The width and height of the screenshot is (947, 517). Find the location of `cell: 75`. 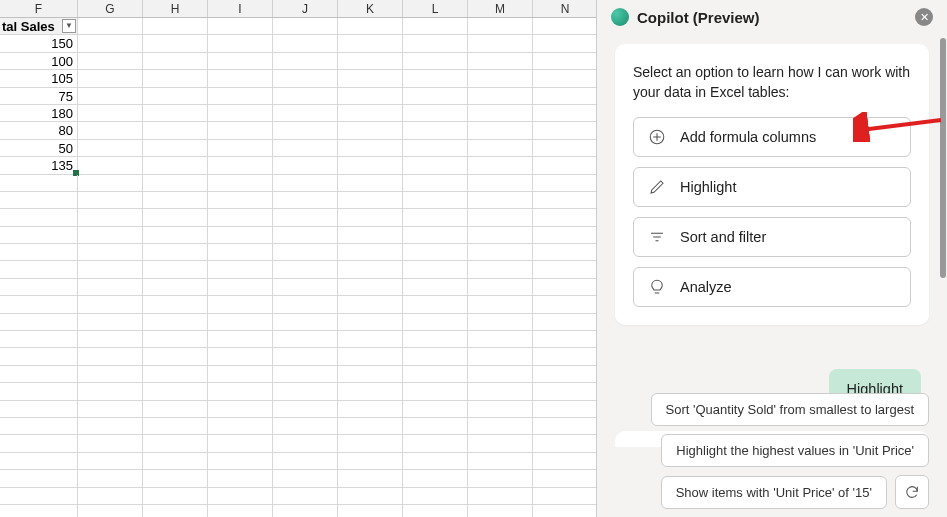

cell: 75 is located at coordinates (39, 96).